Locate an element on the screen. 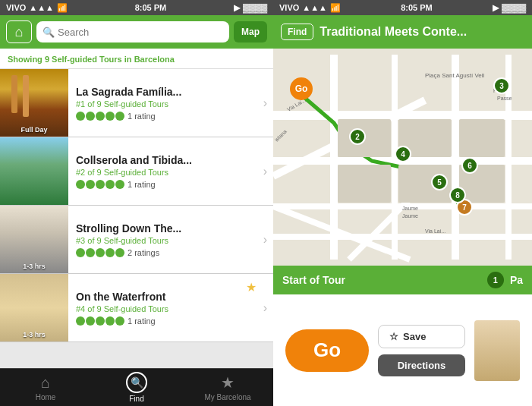  svg-text: Via Lai... is located at coordinates (436, 231).